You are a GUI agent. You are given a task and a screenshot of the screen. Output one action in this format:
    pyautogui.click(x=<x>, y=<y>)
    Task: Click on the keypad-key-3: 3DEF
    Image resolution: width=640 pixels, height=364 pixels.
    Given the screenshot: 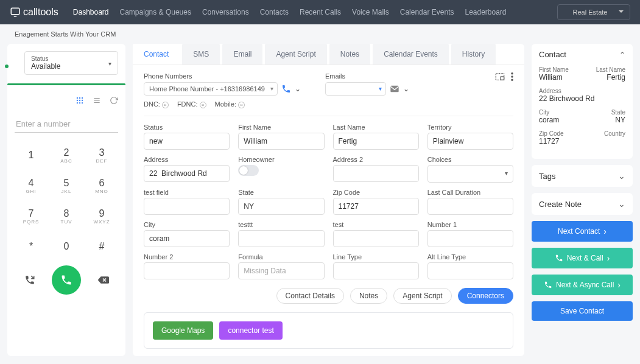 What is the action you would take?
    pyautogui.click(x=102, y=155)
    